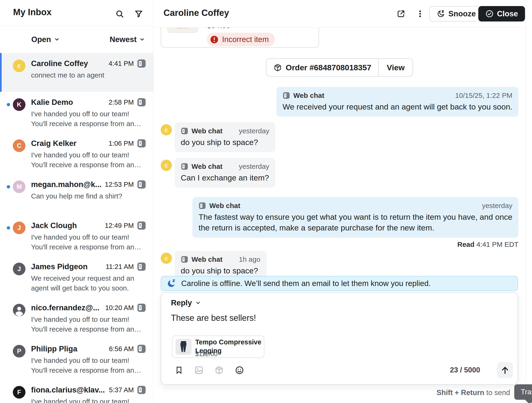  What do you see at coordinates (19, 351) in the screenshot?
I see `avatar: P` at bounding box center [19, 351].